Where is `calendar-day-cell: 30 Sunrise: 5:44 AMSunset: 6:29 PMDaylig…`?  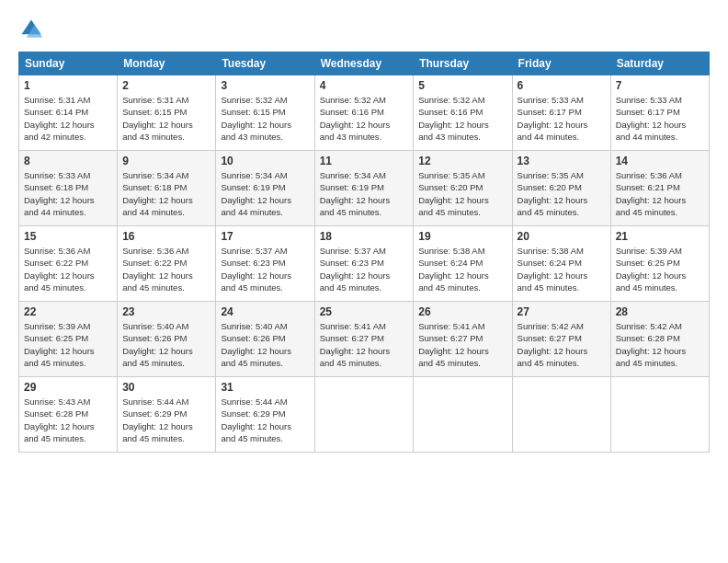
calendar-day-cell: 30 Sunrise: 5:44 AMSunset: 6:29 PMDaylig… is located at coordinates (167, 415).